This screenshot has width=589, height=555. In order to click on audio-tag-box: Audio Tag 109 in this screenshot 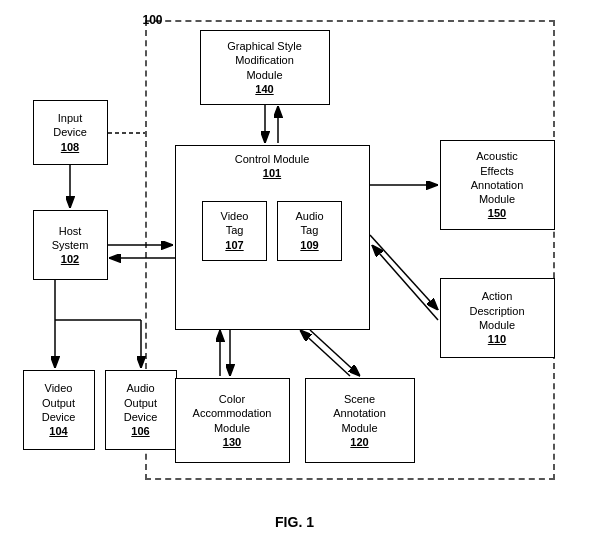, I will do `click(310, 231)`.